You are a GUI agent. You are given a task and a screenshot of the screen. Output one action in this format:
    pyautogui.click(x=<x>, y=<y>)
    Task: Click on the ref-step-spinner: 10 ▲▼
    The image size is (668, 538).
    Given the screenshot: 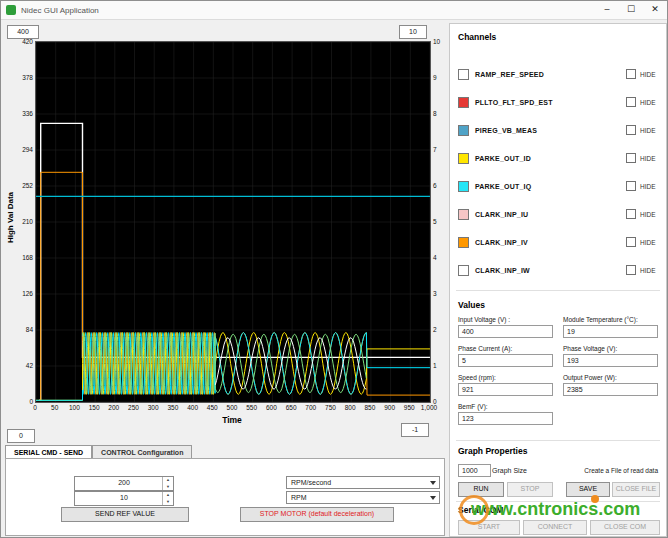 What is the action you would take?
    pyautogui.click(x=124, y=498)
    